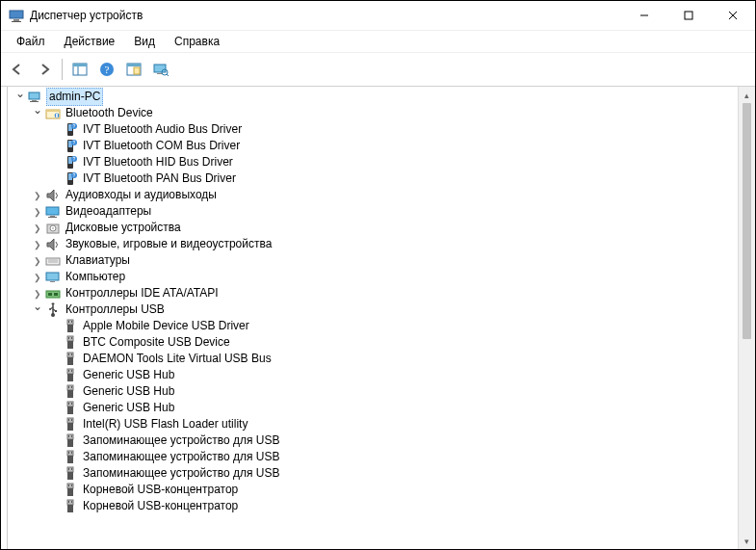 This screenshot has width=756, height=550. I want to click on properties-button, so click(134, 69).